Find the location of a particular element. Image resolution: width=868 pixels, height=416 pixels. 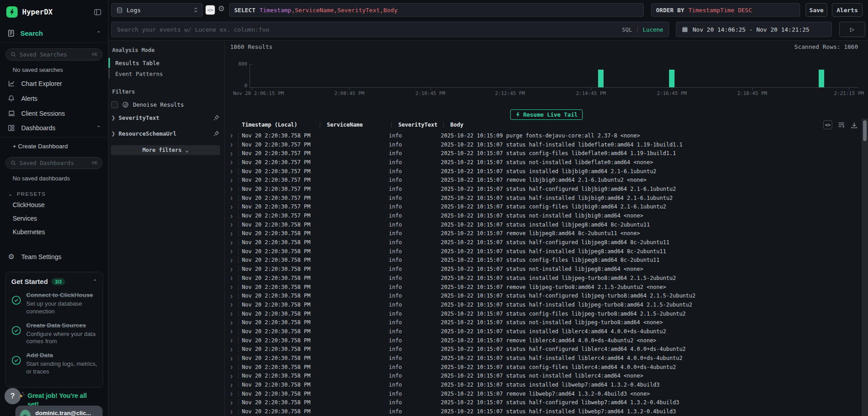

select-query-input: SELECT Timestamp,ServiceName,SeverityTex… is located at coordinates (437, 10).